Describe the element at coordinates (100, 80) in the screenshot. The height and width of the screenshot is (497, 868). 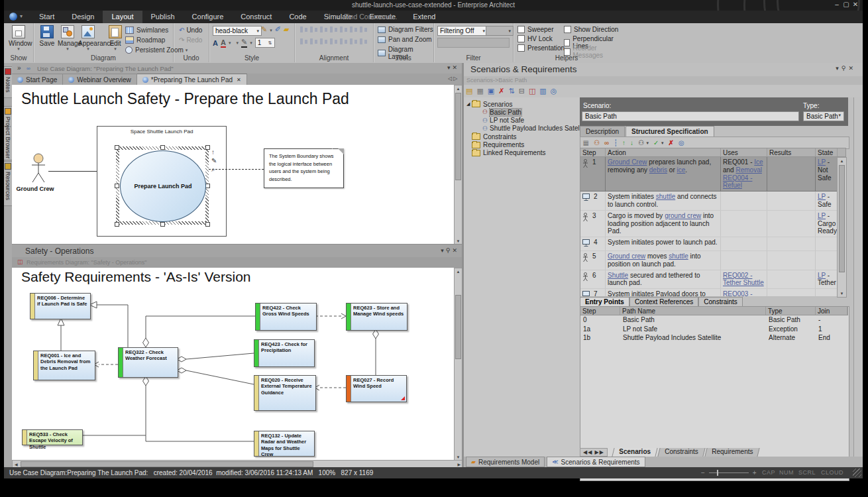
I see `doc-tab-webinar-overview: Webinar Overview` at that location.